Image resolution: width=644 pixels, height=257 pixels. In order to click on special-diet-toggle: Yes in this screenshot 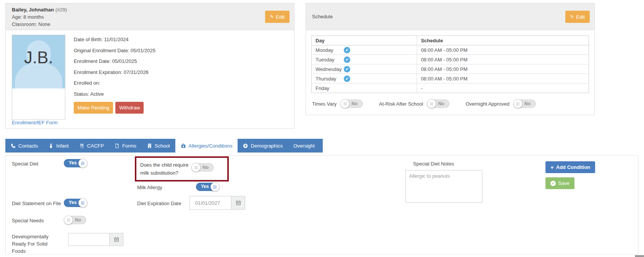, I will do `click(76, 163)`.